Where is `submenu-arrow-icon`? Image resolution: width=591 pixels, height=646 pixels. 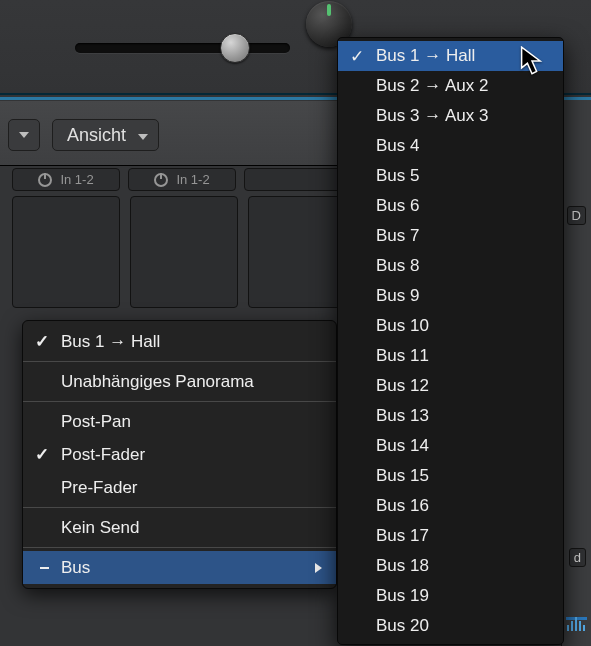
submenu-arrow-icon is located at coordinates (318, 568).